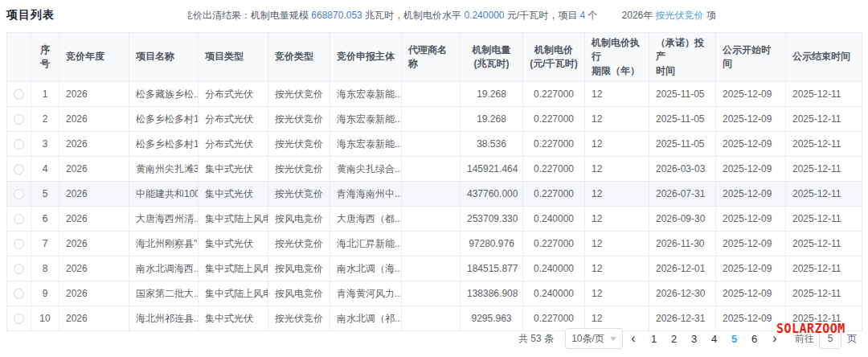  Describe the element at coordinates (435, 145) in the screenshot. I see `table-row: 3 2026 松多乡松多村1... 分布式光伏 按光伏竞价 海东宏泰新能... …` at that location.